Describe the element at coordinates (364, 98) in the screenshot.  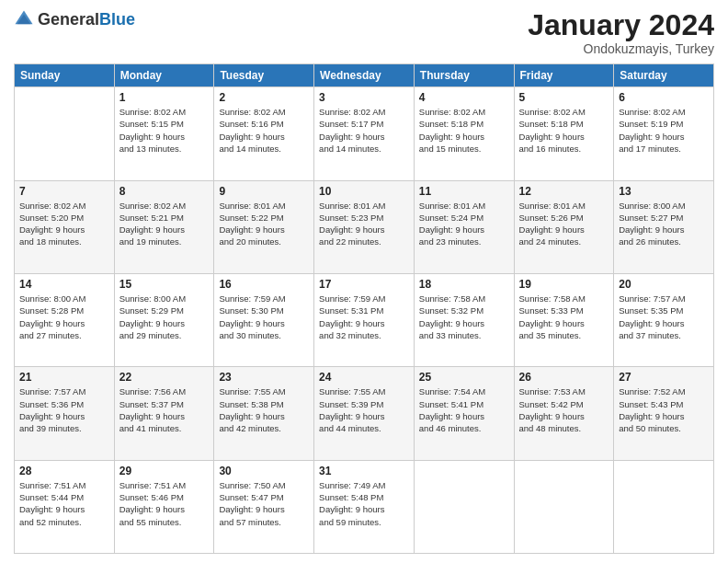
I see `day-number: 3` at that location.